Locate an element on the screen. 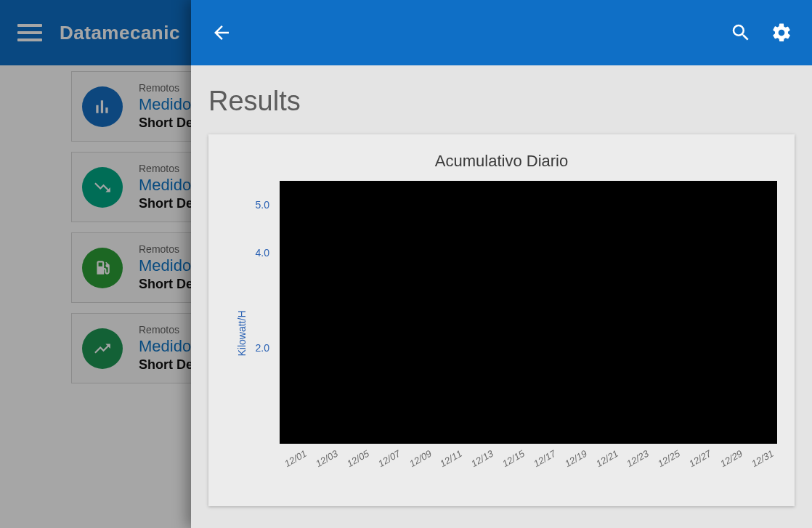 Image resolution: width=812 pixels, height=528 pixels. search-icon is located at coordinates (741, 33).